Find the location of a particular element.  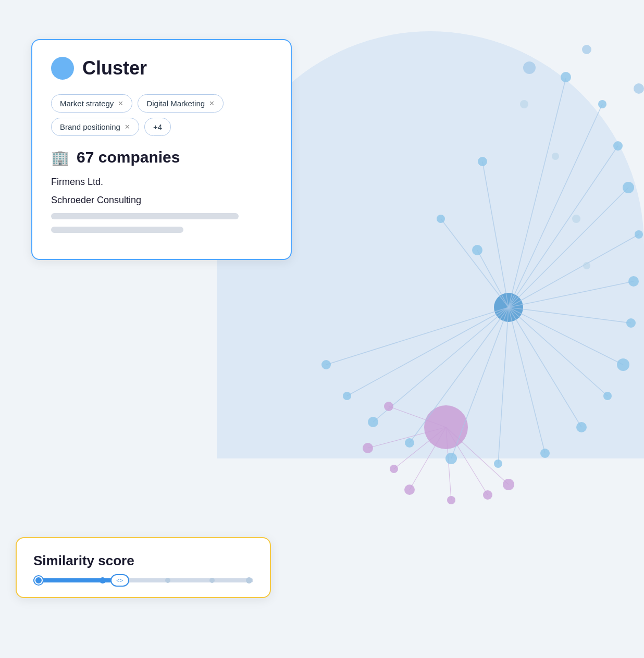

tag-label: Digital Marketing is located at coordinates (176, 103).